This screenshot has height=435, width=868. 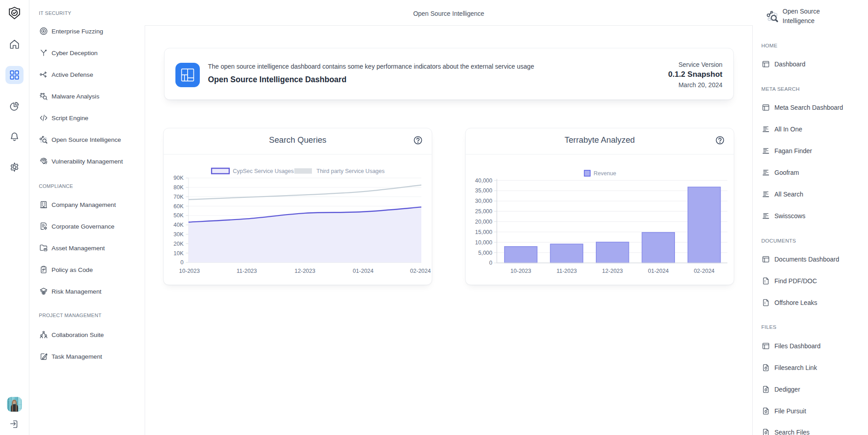 What do you see at coordinates (179, 225) in the screenshot?
I see `svg-text: 40K` at bounding box center [179, 225].